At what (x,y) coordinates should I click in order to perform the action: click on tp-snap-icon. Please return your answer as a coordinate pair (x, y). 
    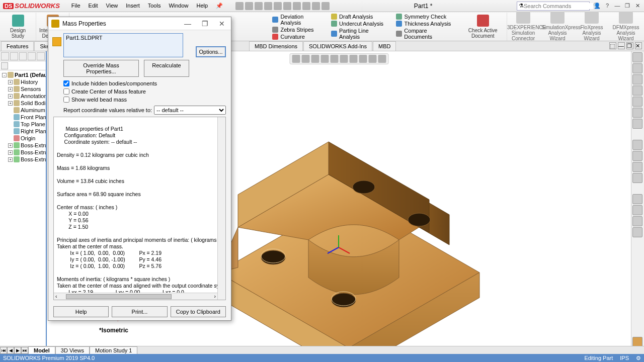
    Looking at the image, I should click on (637, 232).